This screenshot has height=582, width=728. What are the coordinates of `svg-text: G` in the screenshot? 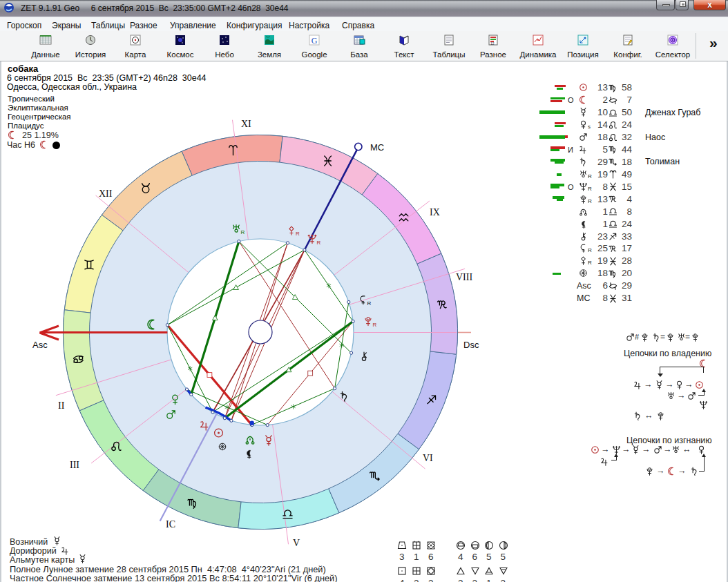 It's located at (315, 41).